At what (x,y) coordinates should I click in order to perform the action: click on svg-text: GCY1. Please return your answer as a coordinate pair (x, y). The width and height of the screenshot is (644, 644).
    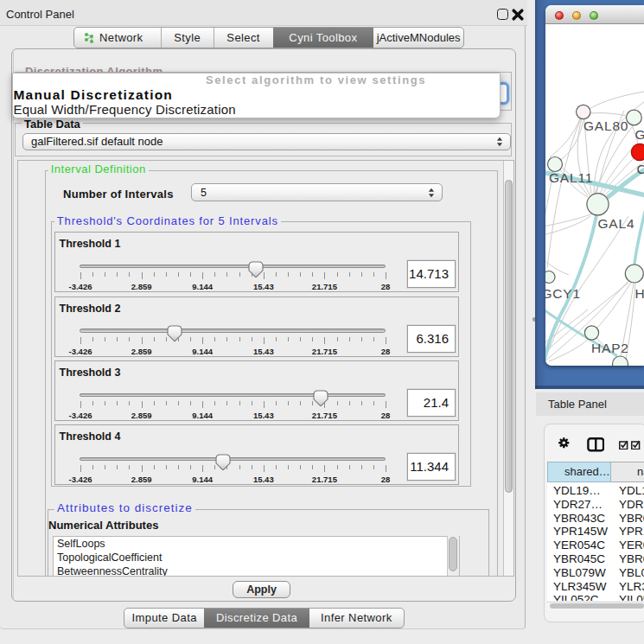
    Looking at the image, I should click on (564, 294).